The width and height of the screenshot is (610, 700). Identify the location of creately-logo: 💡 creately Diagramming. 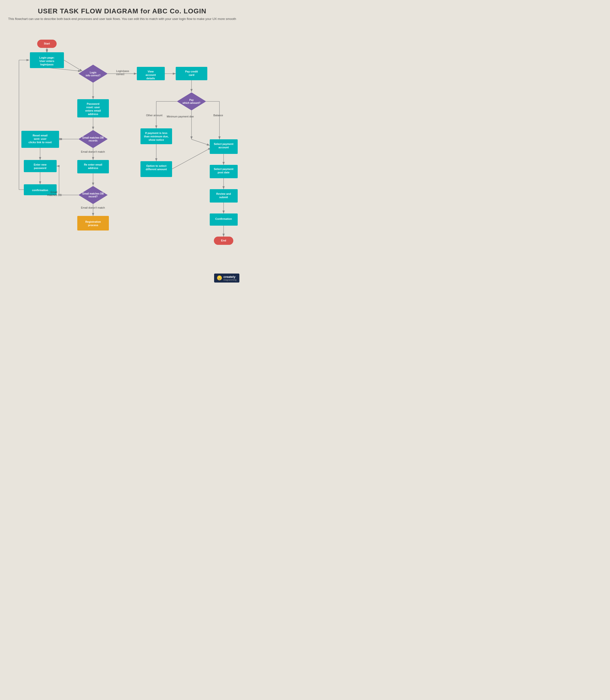
(227, 278).